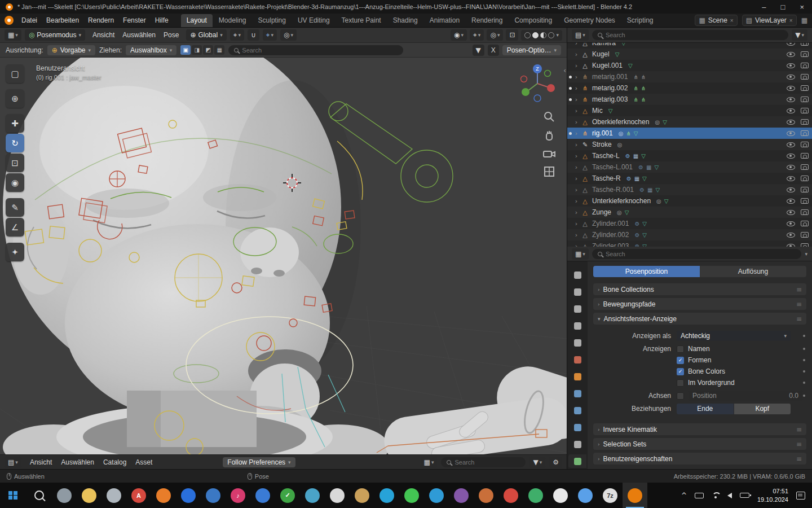 This screenshot has height=508, width=812. Describe the element at coordinates (700, 289) in the screenshot. I see `panel-bone-collections: › Bone Collections ≡` at that location.